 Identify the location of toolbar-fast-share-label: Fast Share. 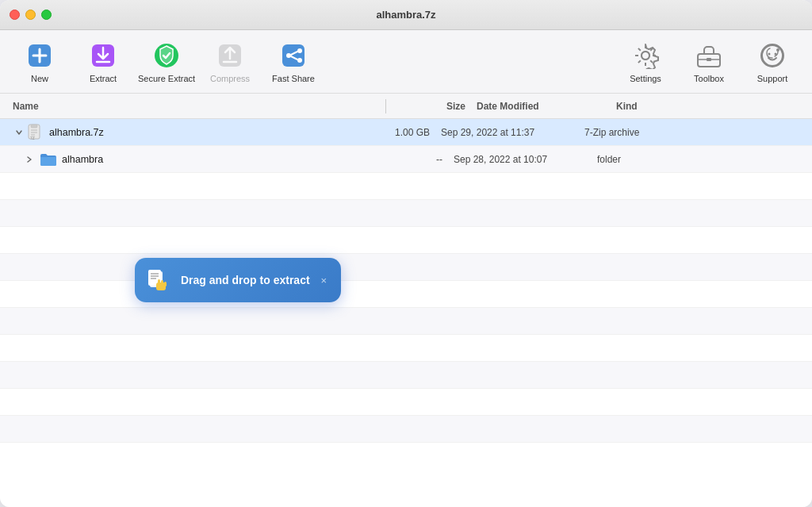
(293, 79).